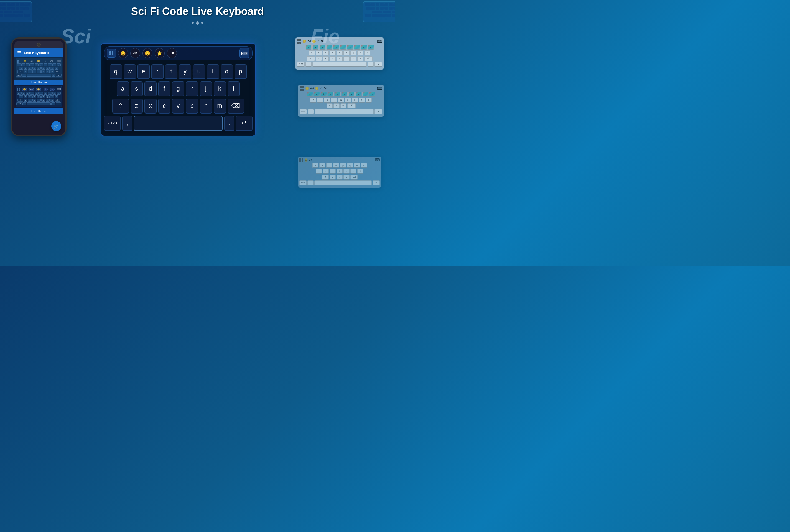 This screenshot has width=790, height=532. I want to click on ov3-comma: ,, so click(311, 183).